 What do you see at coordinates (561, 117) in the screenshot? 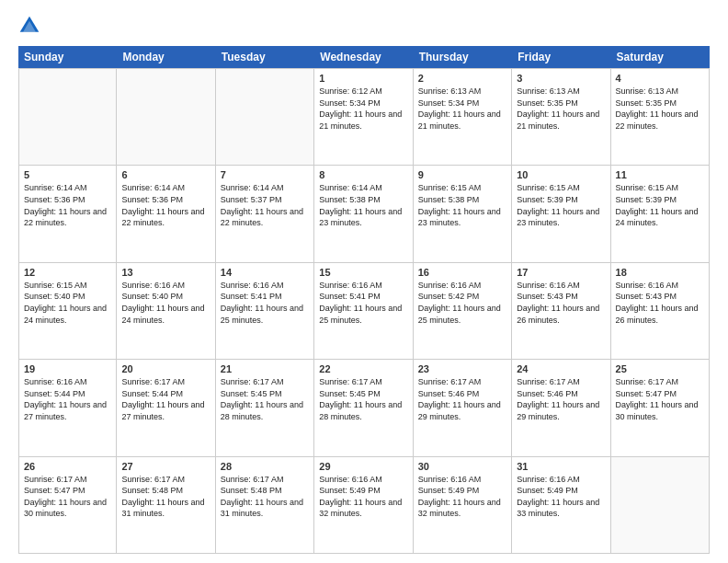
I see `calendar-cell: 3Sunrise: 6:13 AM Sunset: 5:35 PM Daylig…` at bounding box center [561, 117].